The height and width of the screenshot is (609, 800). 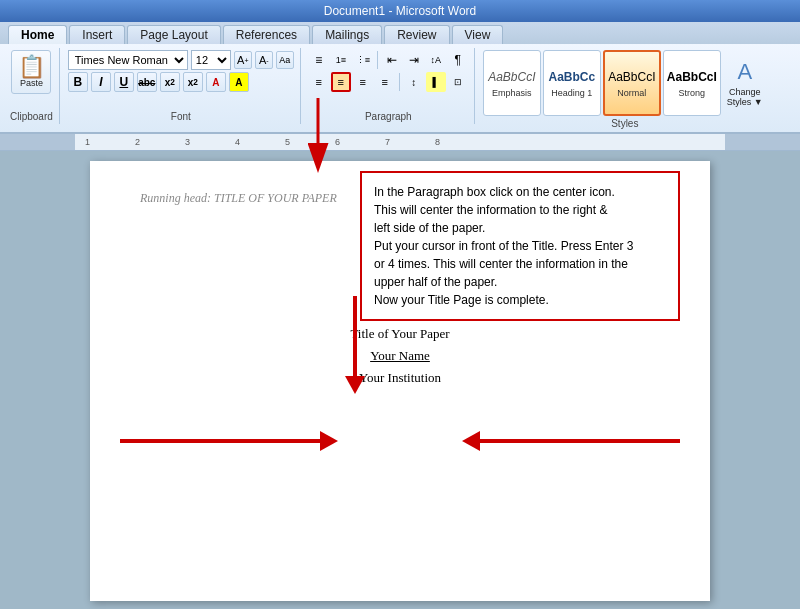 I want to click on tab-mailings: Mailings, so click(x=347, y=34).